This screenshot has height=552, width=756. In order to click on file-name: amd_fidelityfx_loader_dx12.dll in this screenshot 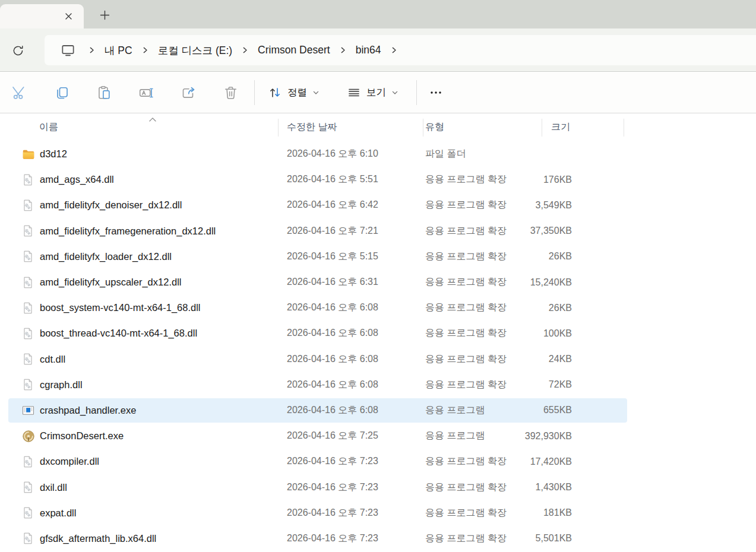, I will do `click(106, 256)`.